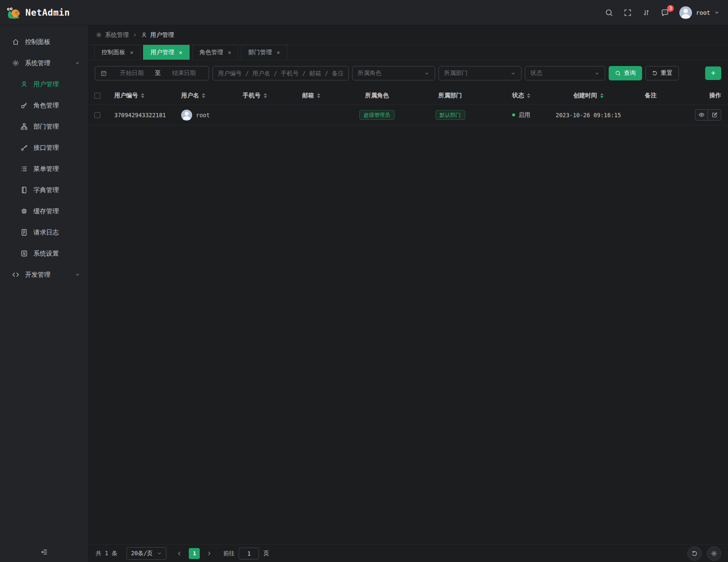 The image size is (728, 562). I want to click on gear-icon, so click(99, 35).